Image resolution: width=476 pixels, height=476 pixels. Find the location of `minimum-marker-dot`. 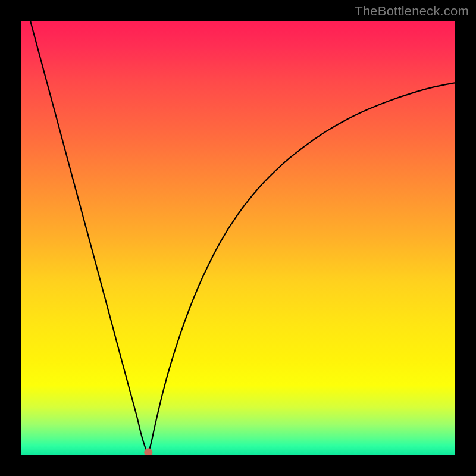

minimum-marker-dot is located at coordinates (148, 451).